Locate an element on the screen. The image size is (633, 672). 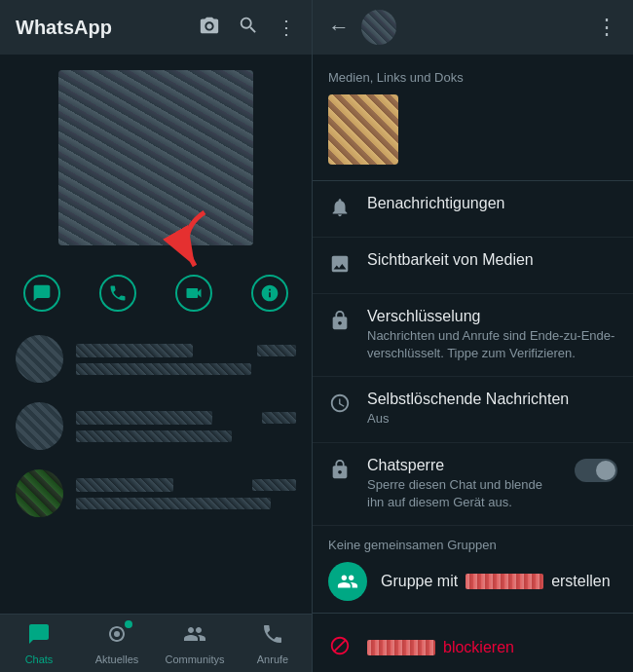
group-text: Gruppe mit erstellen is located at coordinates (496, 581).